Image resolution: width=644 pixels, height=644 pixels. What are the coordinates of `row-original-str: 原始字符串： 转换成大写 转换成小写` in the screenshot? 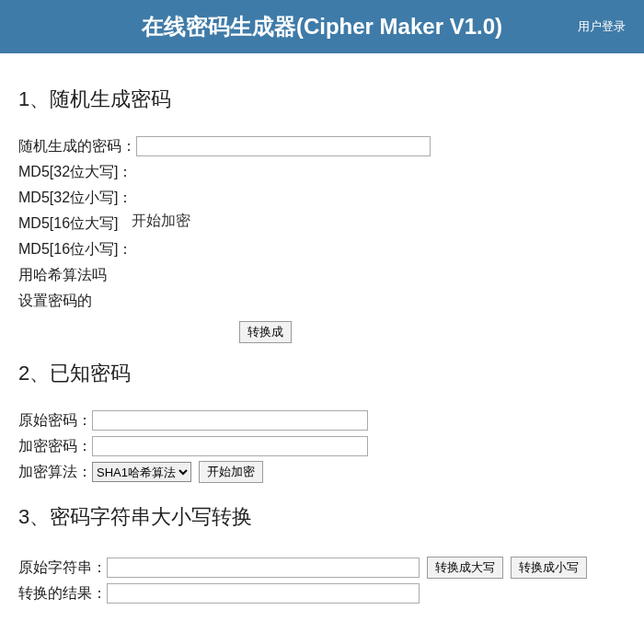 It's located at (322, 568).